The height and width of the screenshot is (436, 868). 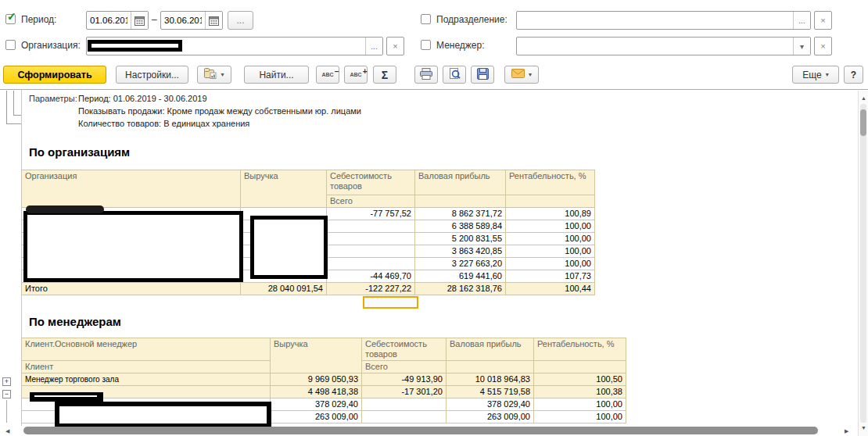 What do you see at coordinates (434, 89) in the screenshot?
I see `toolbar-divider` at bounding box center [434, 89].